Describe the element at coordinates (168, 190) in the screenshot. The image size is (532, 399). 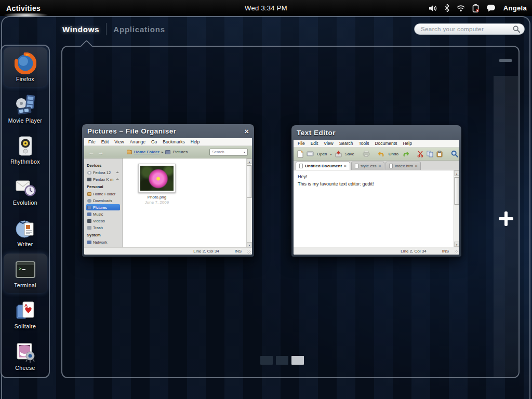
I see `file-organiser-window: Pictures – File Organiser × File Edit Vi…` at that location.